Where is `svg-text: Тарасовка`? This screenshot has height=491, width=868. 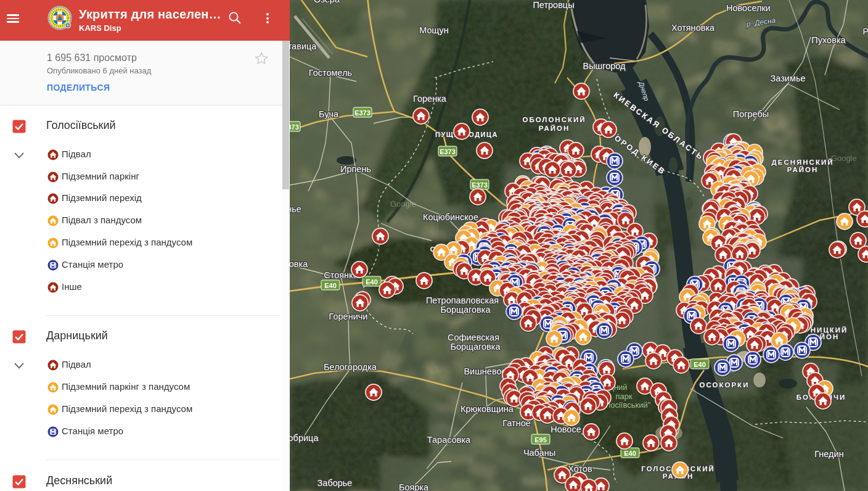 svg-text: Тарасовка is located at coordinates (449, 440).